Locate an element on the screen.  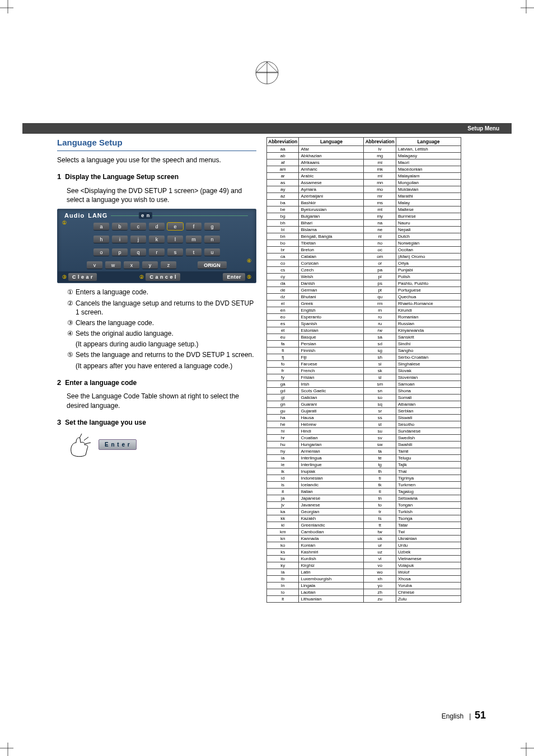
lang-cell: Gujarati is located at coordinates (331, 411).